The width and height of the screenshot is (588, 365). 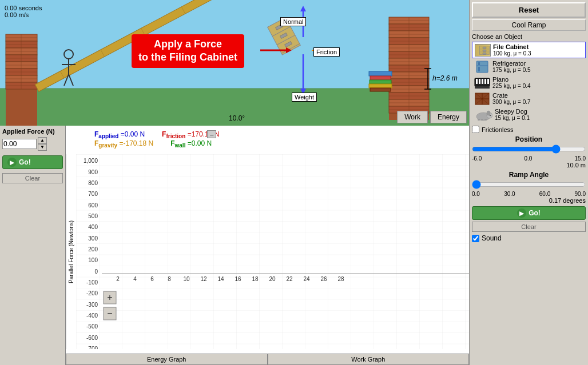 What do you see at coordinates (512, 50) in the screenshot?
I see `cabinet-label: File Cabinet 100 kg, μ = 0.3` at bounding box center [512, 50].